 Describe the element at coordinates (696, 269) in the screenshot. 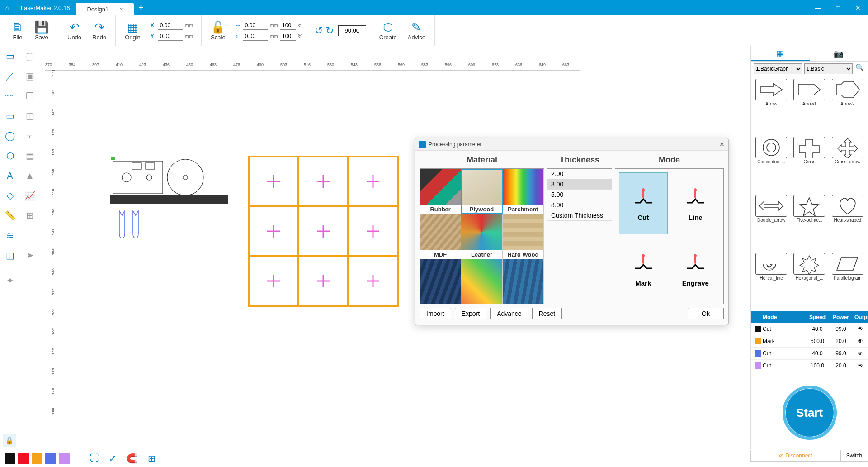

I see `mode-engrave: Engrave` at that location.